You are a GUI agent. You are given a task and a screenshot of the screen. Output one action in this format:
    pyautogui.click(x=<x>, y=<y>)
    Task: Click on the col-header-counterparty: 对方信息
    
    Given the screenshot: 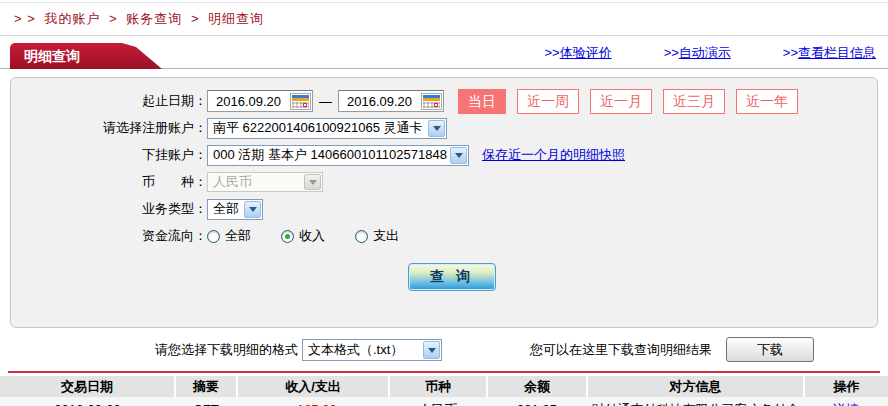 What is the action you would take?
    pyautogui.click(x=696, y=386)
    